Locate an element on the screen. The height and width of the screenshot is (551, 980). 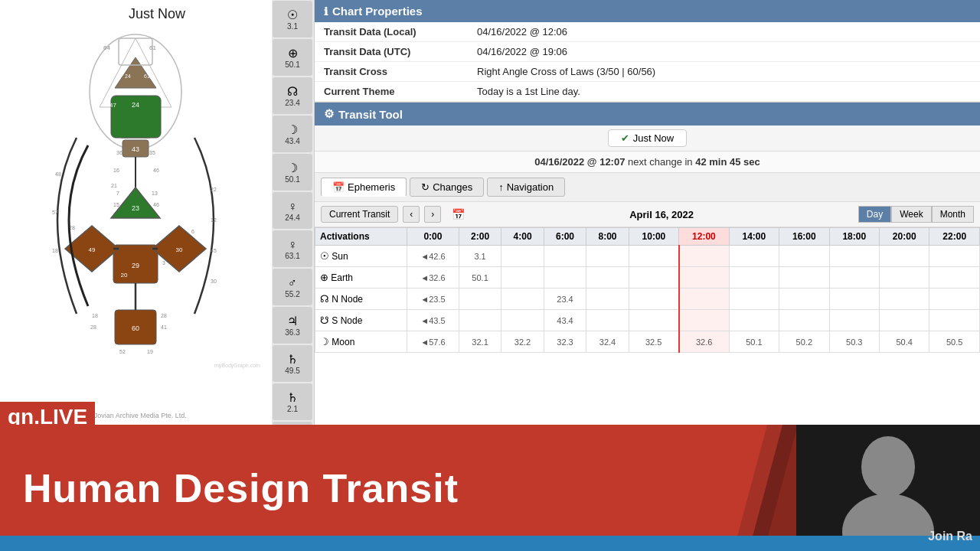
sidebar-btn-2: ⊕ 50.1 is located at coordinates (292, 57).